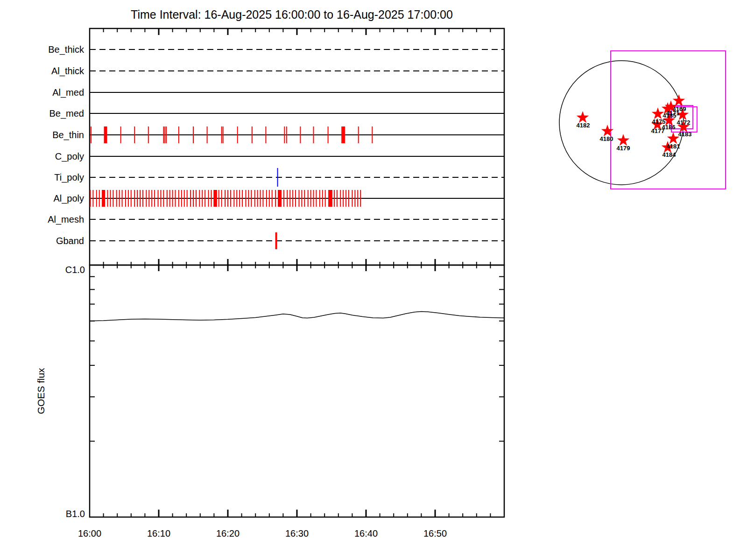 The image size is (747, 560). What do you see at coordinates (90, 533) in the screenshot?
I see `xtick-1600: 16:00` at bounding box center [90, 533].